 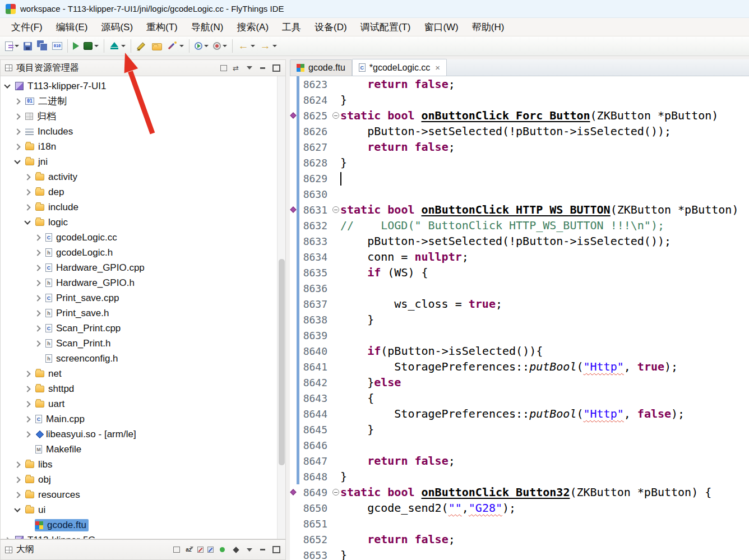 I want to click on outline-view-menu-icon, so click(x=249, y=550).